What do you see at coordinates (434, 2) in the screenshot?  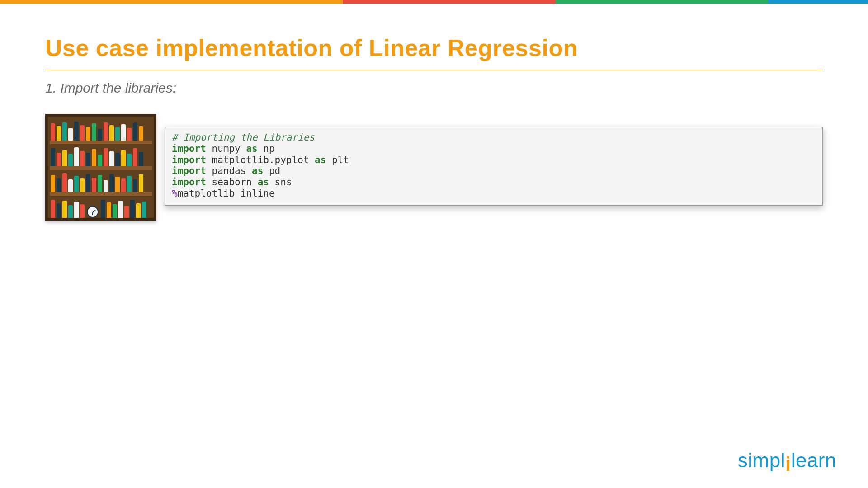 I see `top-accent-bar` at bounding box center [434, 2].